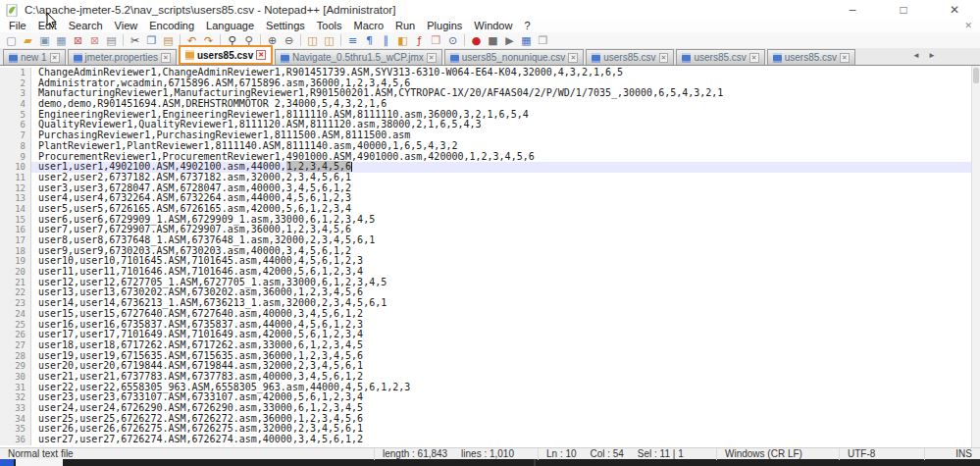  Describe the element at coordinates (436, 41) in the screenshot. I see `folder-as-workspace-icon: ❒` at that location.